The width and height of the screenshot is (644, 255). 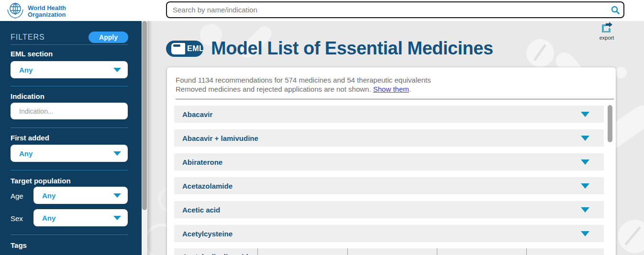 I want to click on content-left-shadow, so click(x=150, y=138).